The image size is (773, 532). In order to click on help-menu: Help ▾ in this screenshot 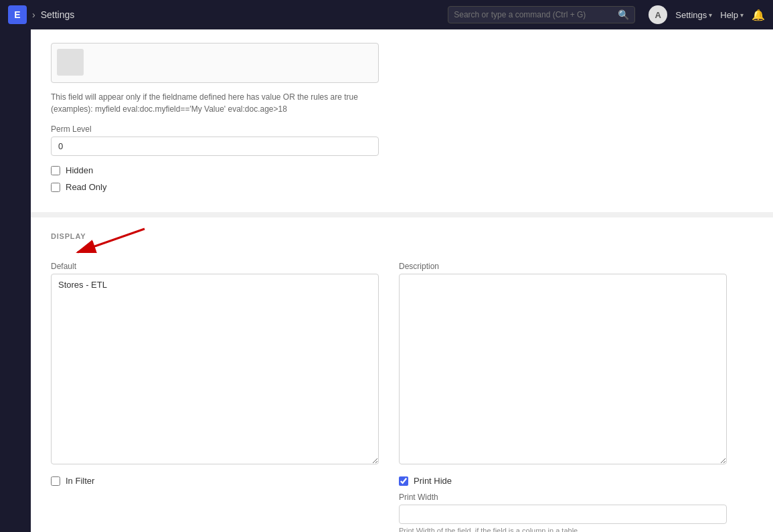, I will do `click(732, 15)`.